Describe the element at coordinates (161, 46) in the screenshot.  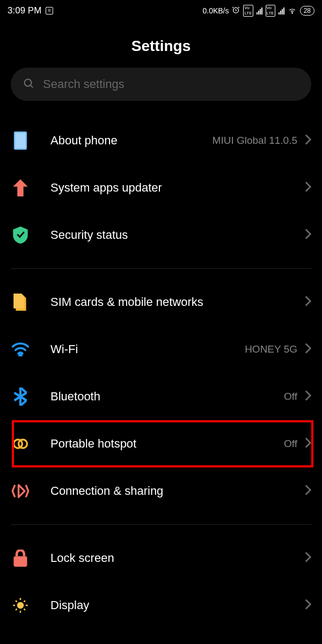
I see `page-title: Settings` at that location.